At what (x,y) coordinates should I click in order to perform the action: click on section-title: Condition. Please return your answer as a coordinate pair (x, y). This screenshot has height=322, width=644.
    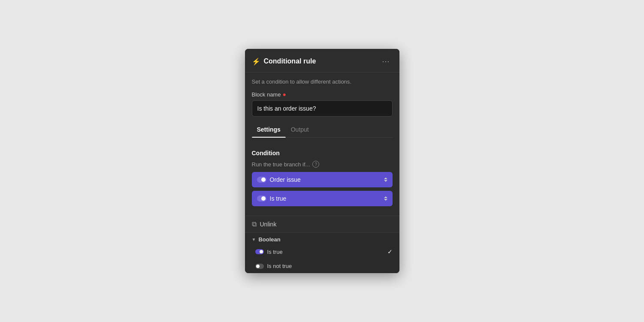
    Looking at the image, I should click on (322, 153).